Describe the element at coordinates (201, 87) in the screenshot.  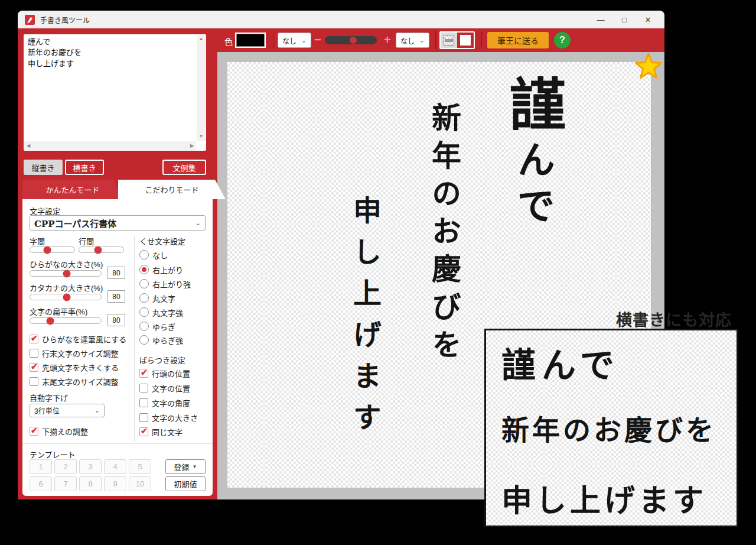
I see `vertical-scrollbar: ▲ ▼` at that location.